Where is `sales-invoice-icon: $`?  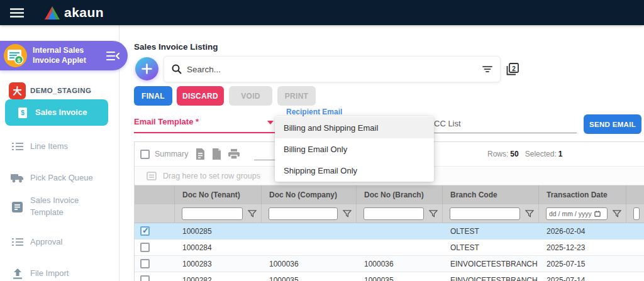 sales-invoice-icon: $ is located at coordinates (23, 113).